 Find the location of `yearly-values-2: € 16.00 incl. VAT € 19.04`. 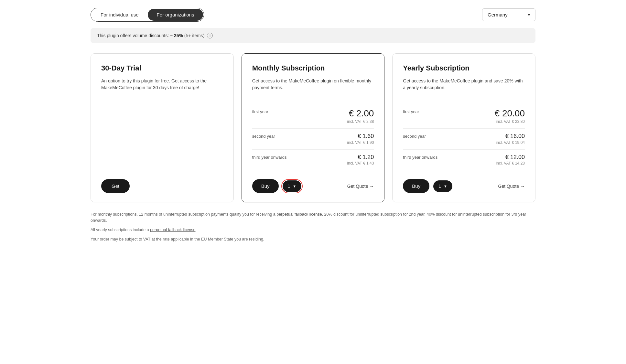

yearly-values-2: € 16.00 incl. VAT € 19.04 is located at coordinates (510, 139).